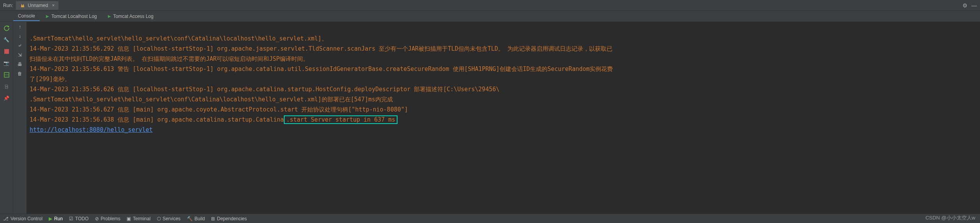  Describe the element at coordinates (23, 5) in the screenshot. I see `tomcat-icon` at that location.